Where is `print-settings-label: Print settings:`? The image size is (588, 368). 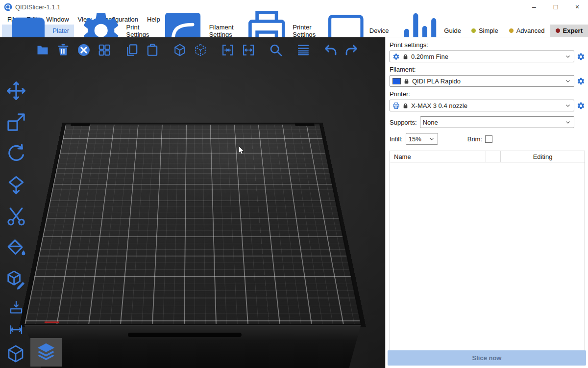 print-settings-label: Print settings: is located at coordinates (487, 45).